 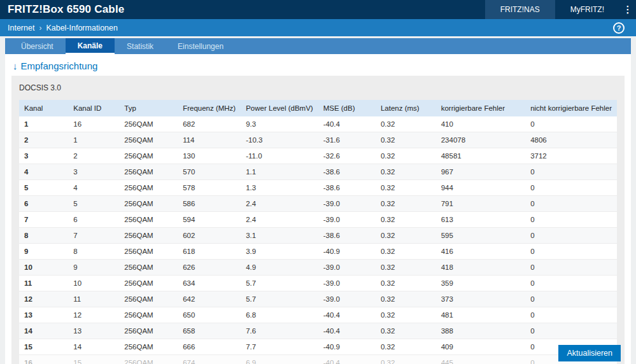 I want to click on table-cell: 11, so click(x=94, y=299).